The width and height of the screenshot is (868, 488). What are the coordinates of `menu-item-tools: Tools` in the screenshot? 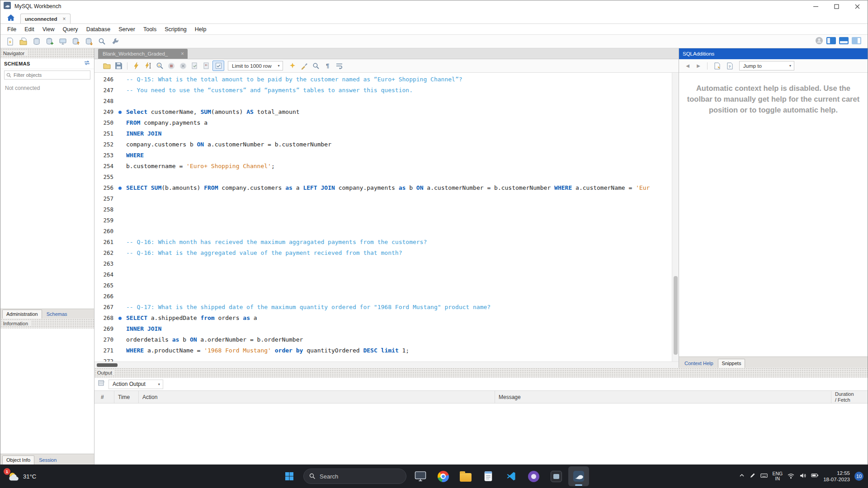 It's located at (150, 29).